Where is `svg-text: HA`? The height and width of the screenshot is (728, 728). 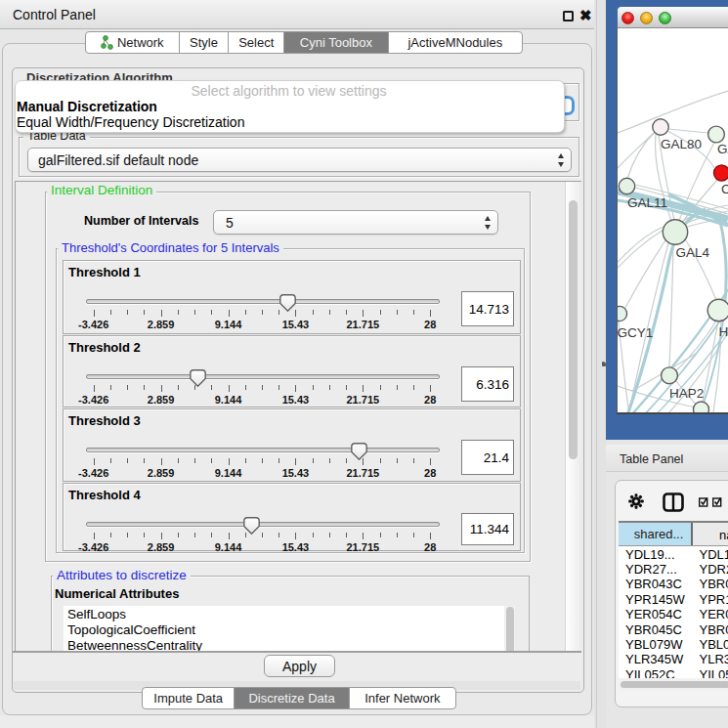
svg-text: HA is located at coordinates (723, 332).